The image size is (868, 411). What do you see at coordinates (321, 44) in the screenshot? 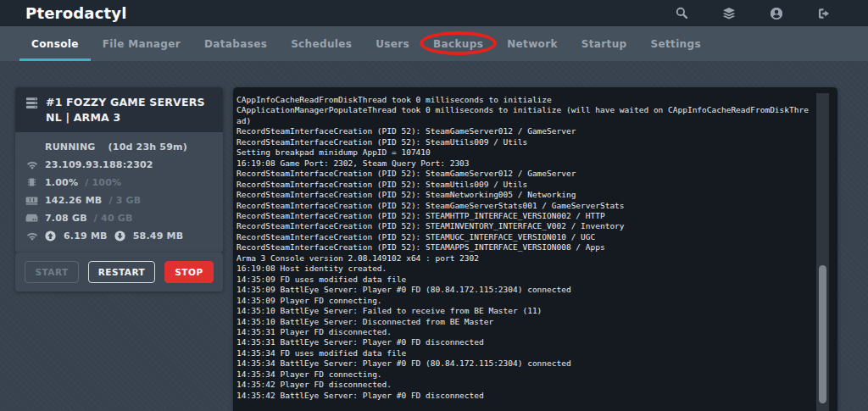
I see `tab-schedules-label: Schedules` at bounding box center [321, 44].